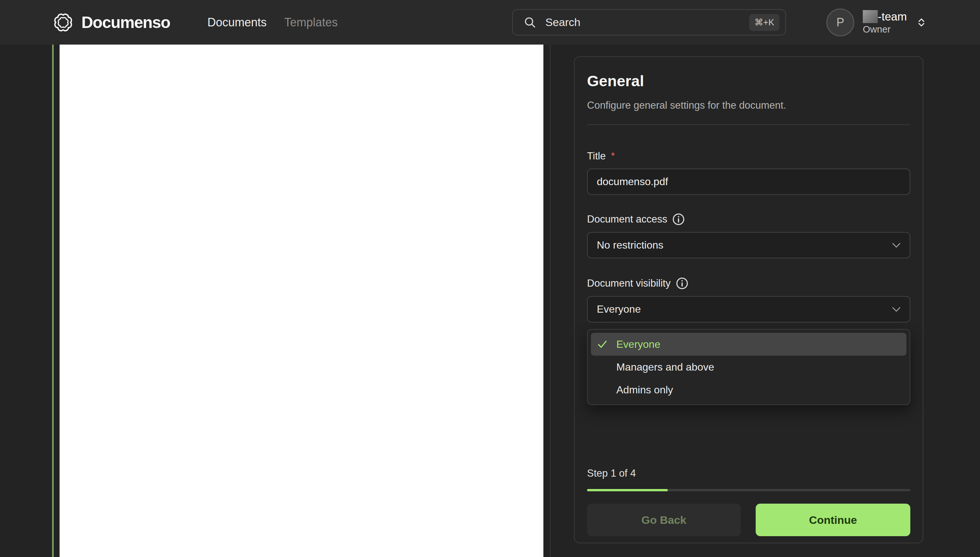 The image size is (980, 557). I want to click on visibility-label-text: Document visibility, so click(629, 283).